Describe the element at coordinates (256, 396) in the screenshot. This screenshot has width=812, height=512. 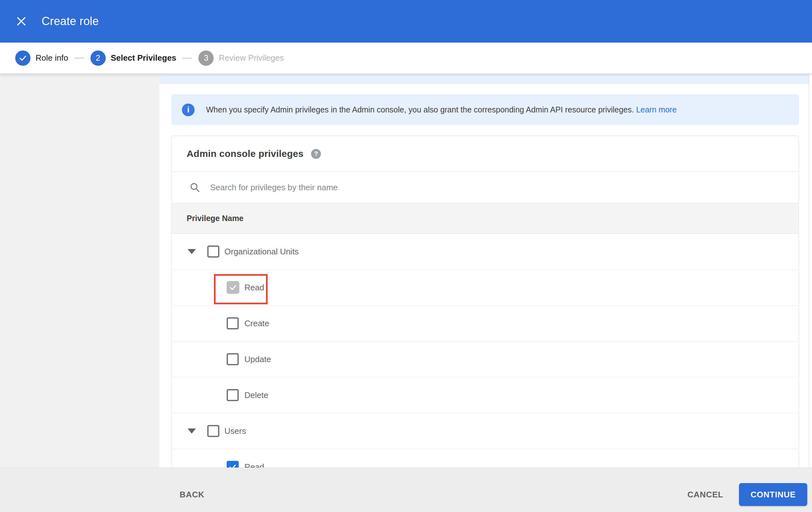
I see `privilege-label-delete: Delete` at that location.